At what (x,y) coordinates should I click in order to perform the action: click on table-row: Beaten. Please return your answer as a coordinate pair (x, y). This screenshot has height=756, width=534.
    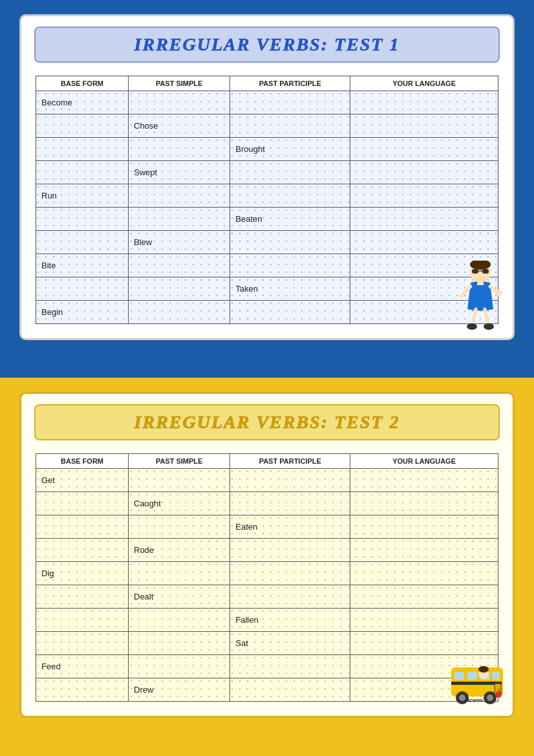
    Looking at the image, I should click on (268, 219).